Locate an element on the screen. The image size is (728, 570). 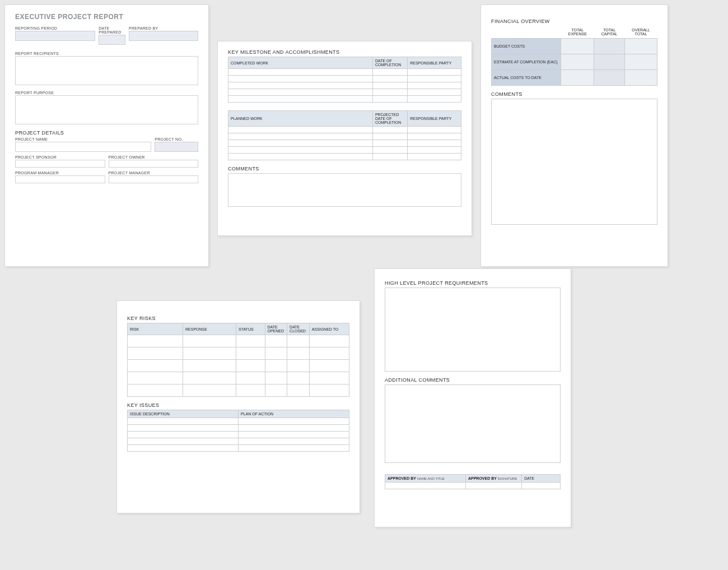
table-financial: TOTAL EXPENSE TOTAL CAPITAL OVERALL TOTA… is located at coordinates (575, 56).